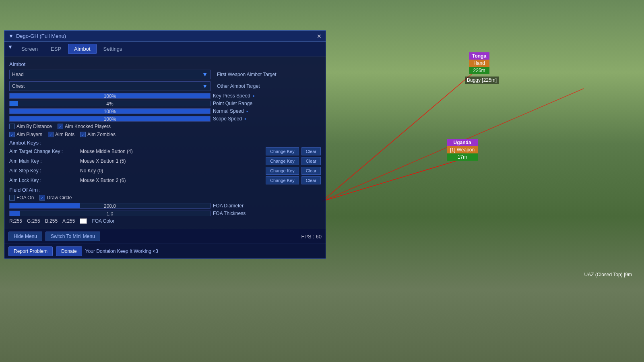  Describe the element at coordinates (165, 86) in the screenshot. I see `other-target-row: Chest ▼ Other Aimbot Target` at that location.